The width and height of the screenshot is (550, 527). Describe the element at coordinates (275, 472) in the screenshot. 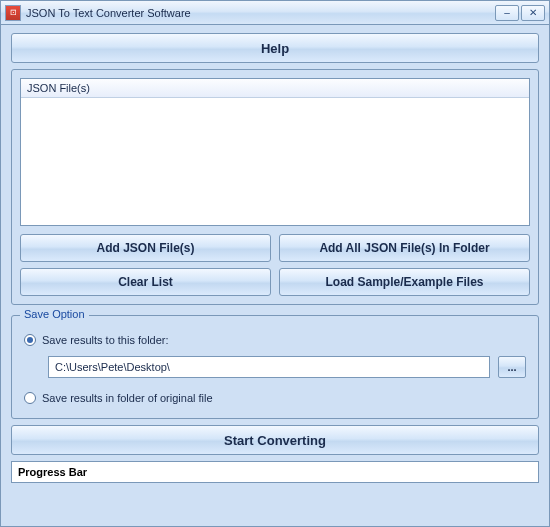

I see `progress-bar: Progress Bar` at that location.